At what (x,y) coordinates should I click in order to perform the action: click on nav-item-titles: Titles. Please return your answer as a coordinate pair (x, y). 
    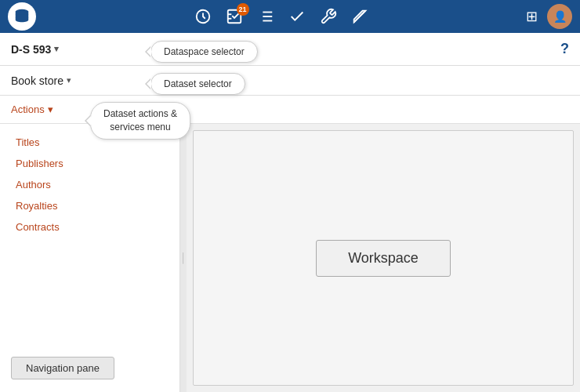
    Looking at the image, I should click on (89, 143).